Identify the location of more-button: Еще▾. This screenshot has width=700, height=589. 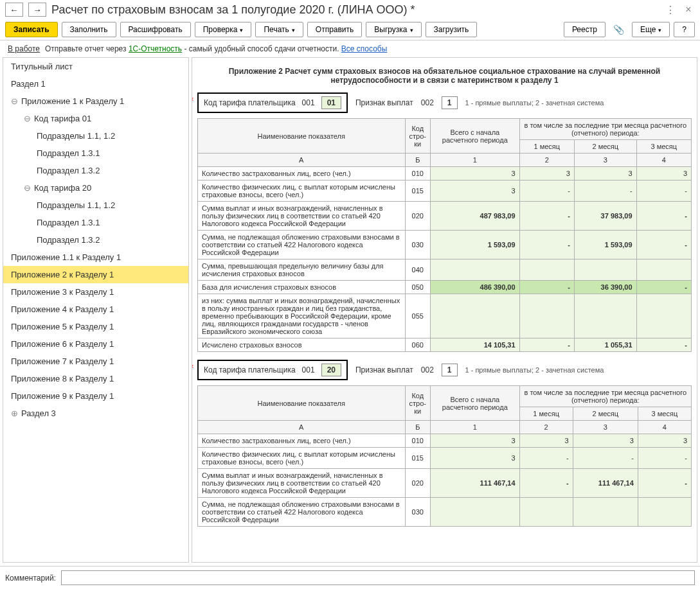
(651, 30).